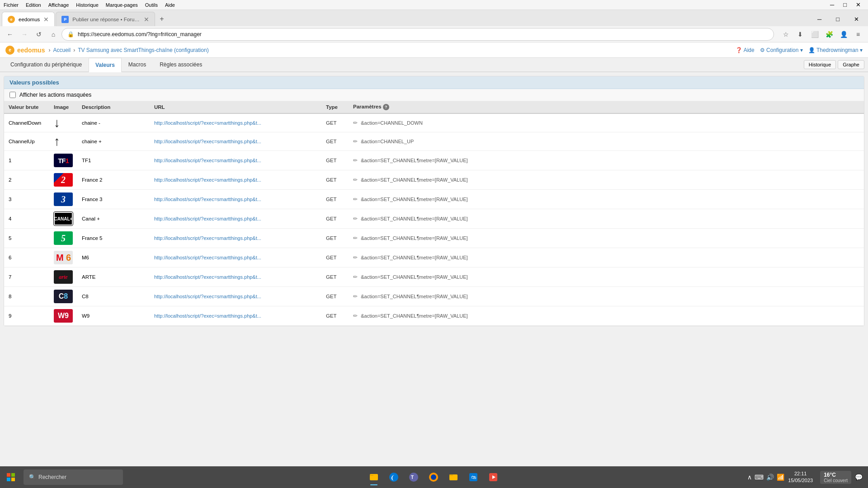  Describe the element at coordinates (87, 5) in the screenshot. I see `menu-historique: Historique` at that location.